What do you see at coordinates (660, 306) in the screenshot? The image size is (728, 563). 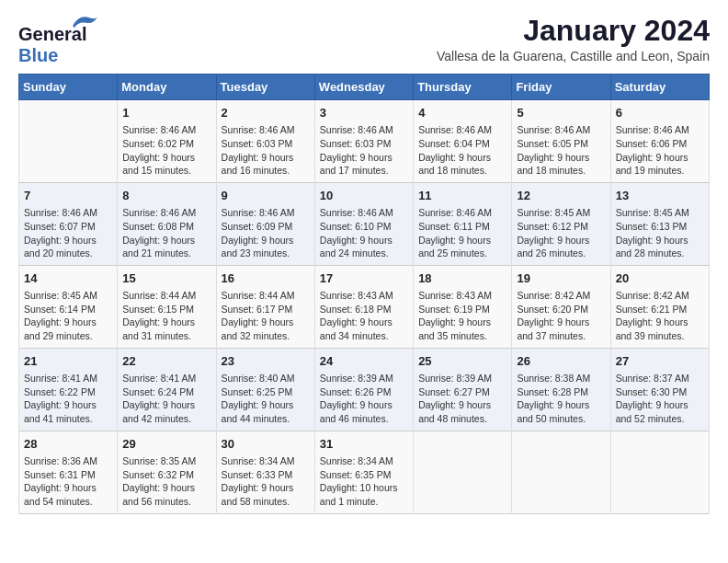 I see `calendar-cell: 20Sunrise: 8:42 AMSunset: 6:21 PMDayligh…` at bounding box center [660, 306].